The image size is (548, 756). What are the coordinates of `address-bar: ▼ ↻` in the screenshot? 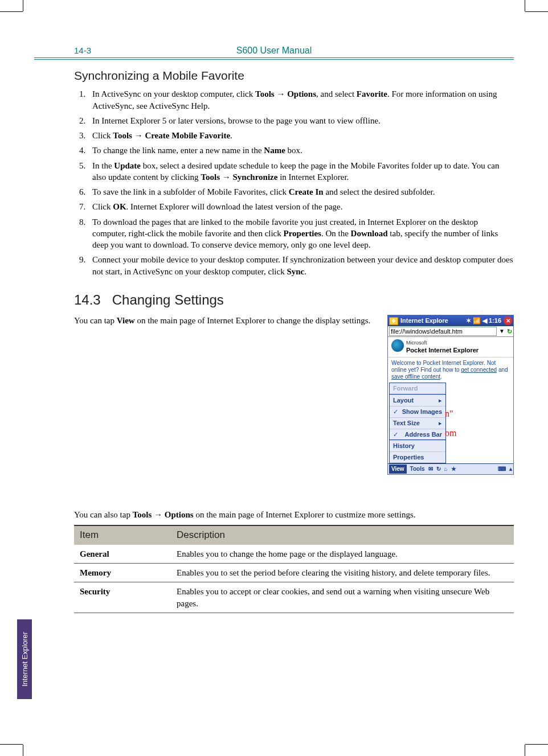 It's located at (451, 331).